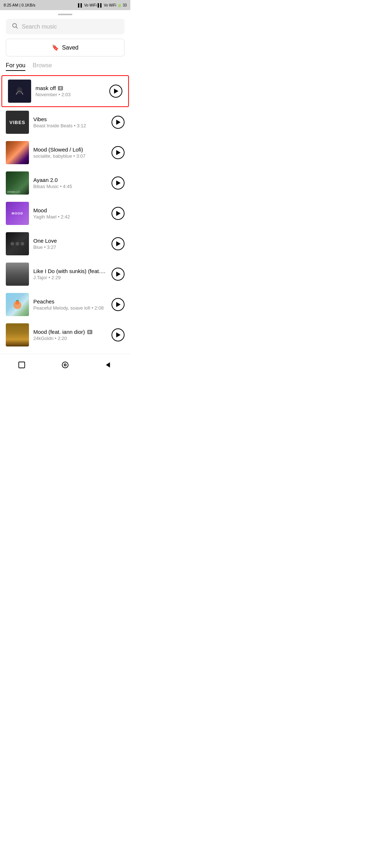 The height and width of the screenshot is (868, 391). I want to click on time-display: 8:25 AM | 0.1KB/s, so click(20, 5).